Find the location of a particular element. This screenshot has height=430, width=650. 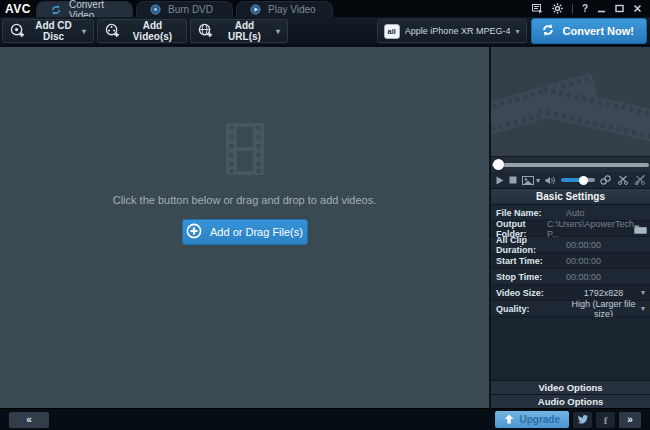

collapse-panel-button: « is located at coordinates (29, 420).